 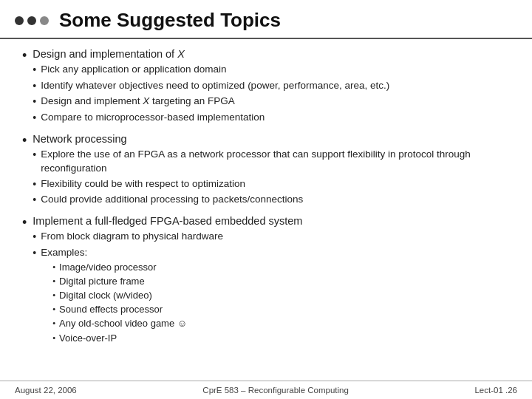 What do you see at coordinates (271, 177) in the screenshot?
I see `sub-list-2: • Explore the use of an FPGA as a networ…` at bounding box center [271, 177].